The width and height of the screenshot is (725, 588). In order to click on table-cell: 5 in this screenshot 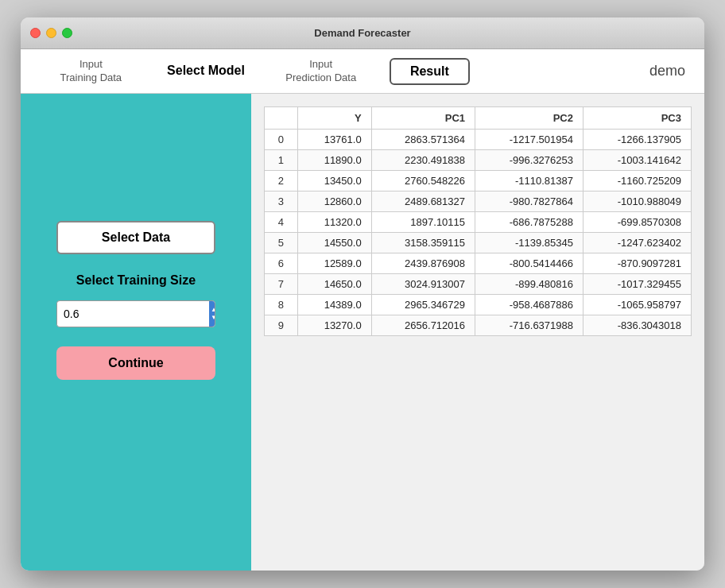, I will do `click(281, 243)`.